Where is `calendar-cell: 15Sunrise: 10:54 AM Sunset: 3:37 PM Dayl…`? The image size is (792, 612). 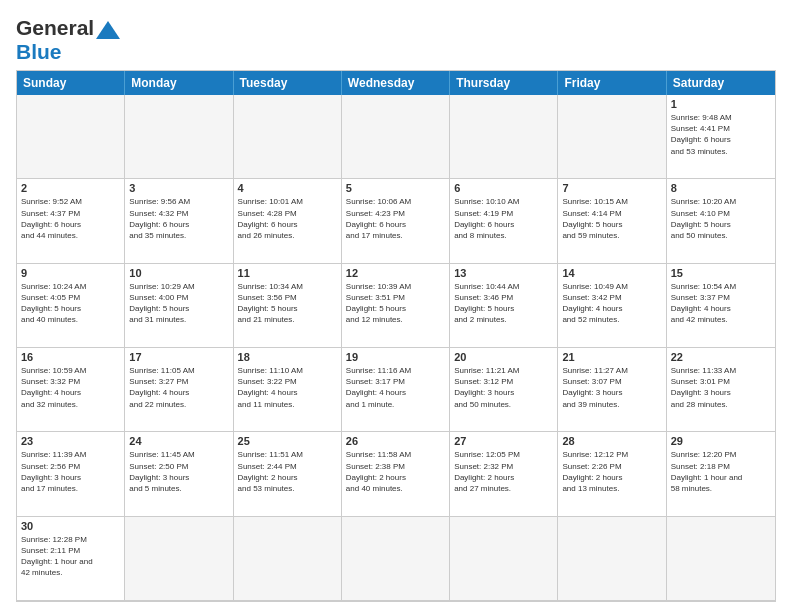
calendar-cell: 15Sunrise: 10:54 AM Sunset: 3:37 PM Dayl… is located at coordinates (721, 306).